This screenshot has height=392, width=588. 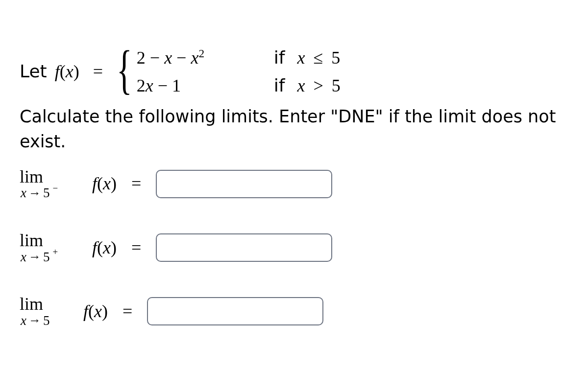 I want to click on case2-expression: 2x − 1, so click(x=205, y=86).